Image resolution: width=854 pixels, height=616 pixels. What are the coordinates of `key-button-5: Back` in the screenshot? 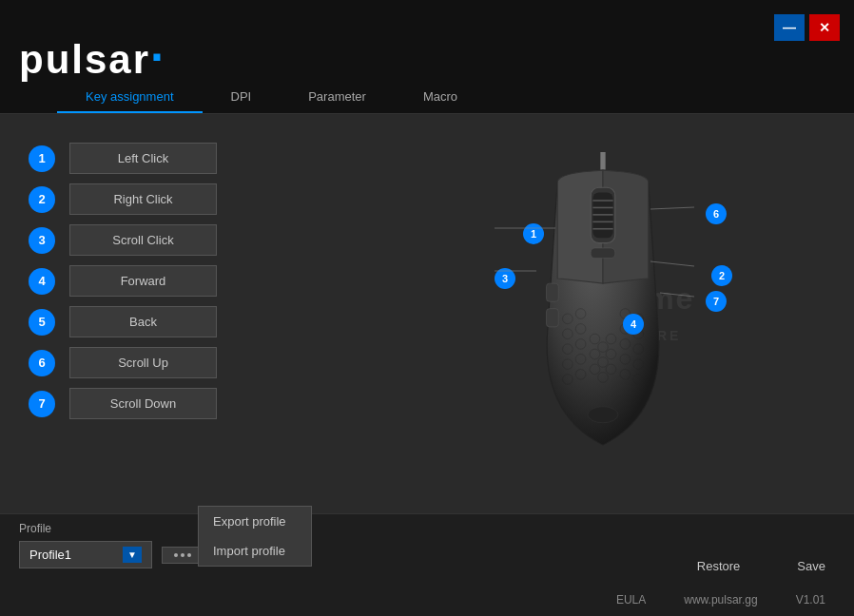 It's located at (143, 321).